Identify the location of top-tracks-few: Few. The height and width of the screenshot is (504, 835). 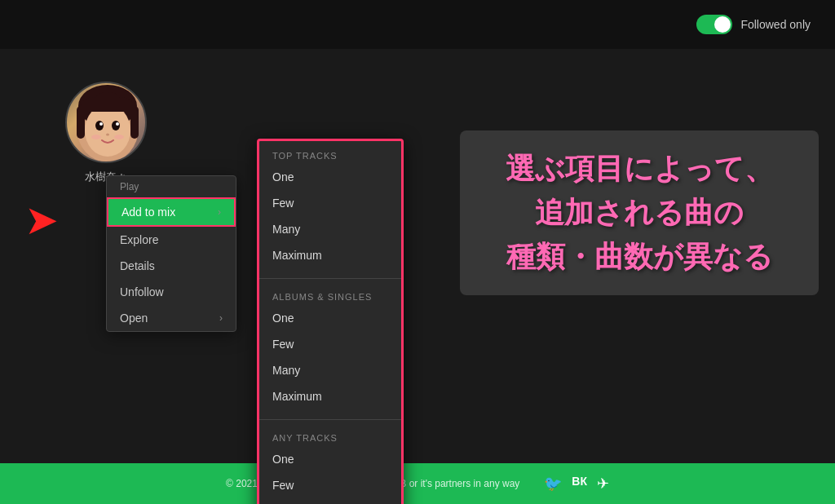
(330, 203).